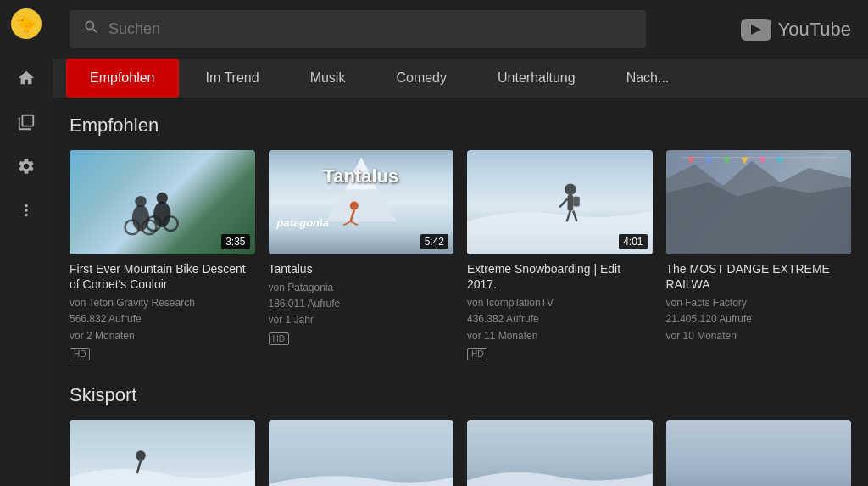 This screenshot has height=486, width=868. I want to click on youtube-play-icon, so click(756, 30).